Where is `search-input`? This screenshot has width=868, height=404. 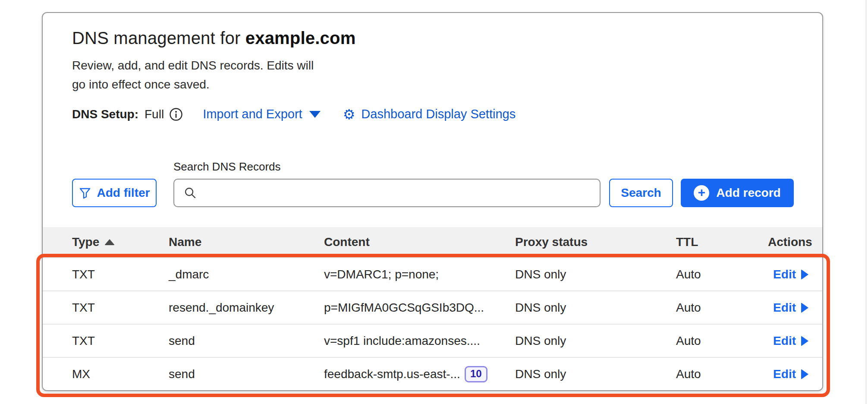 search-input is located at coordinates (401, 193).